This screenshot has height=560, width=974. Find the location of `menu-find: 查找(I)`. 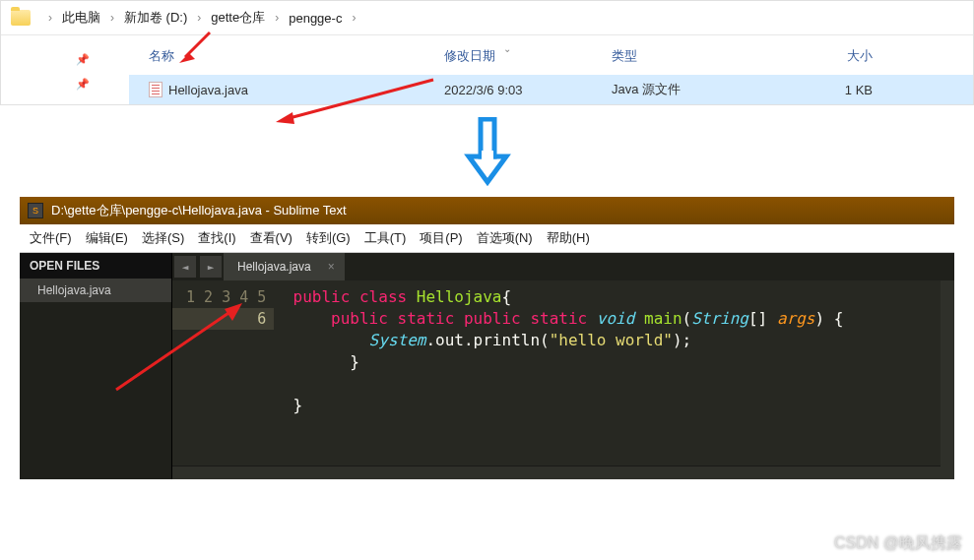

menu-find: 查找(I) is located at coordinates (217, 238).